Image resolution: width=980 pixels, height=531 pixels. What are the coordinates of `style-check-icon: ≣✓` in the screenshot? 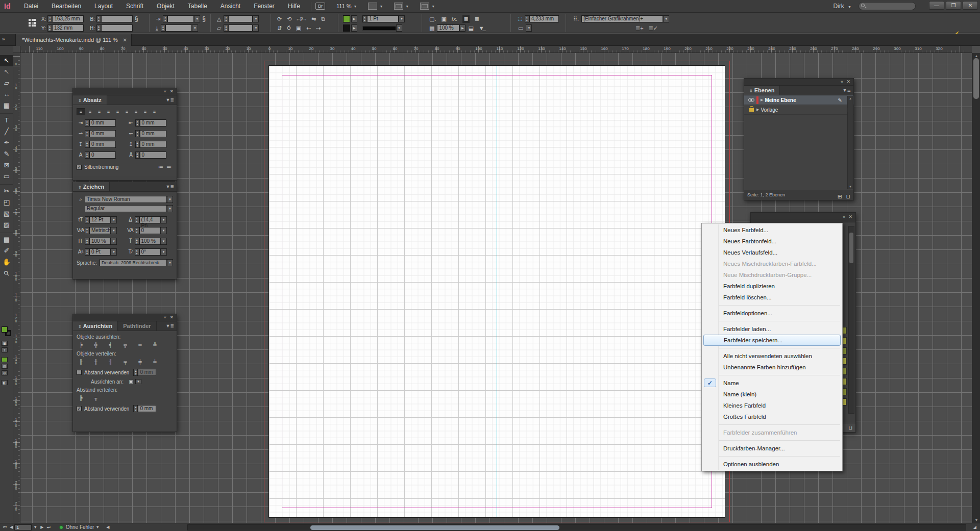 It's located at (653, 29).